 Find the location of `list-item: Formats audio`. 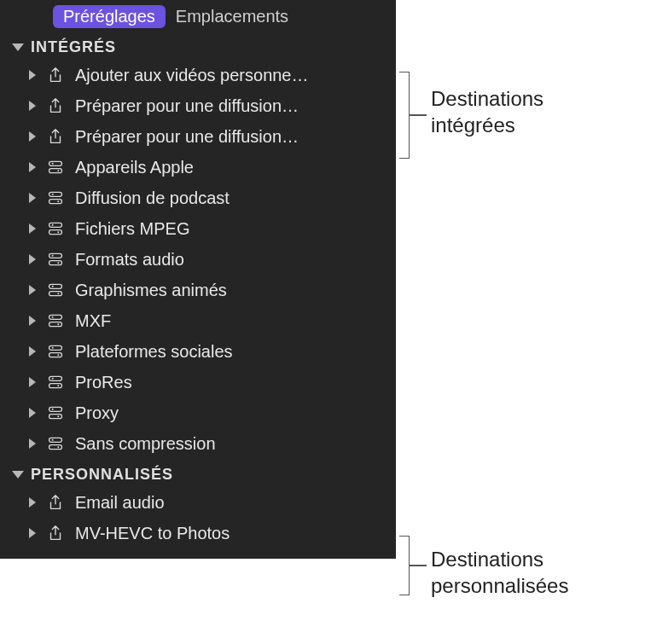

list-item: Formats audio is located at coordinates (198, 259).